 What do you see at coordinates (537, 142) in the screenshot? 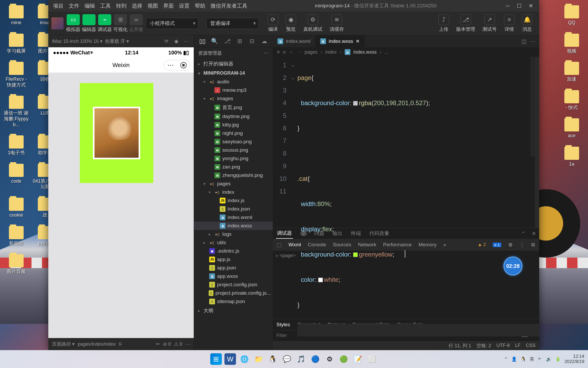
I see `scrollbar` at bounding box center [537, 142].